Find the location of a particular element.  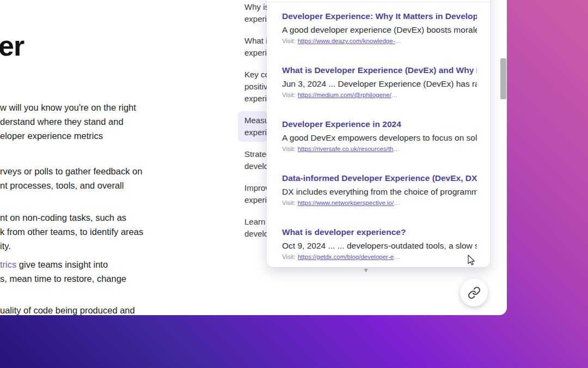

result-title-link: Data-informed Developer Experience (DevE… is located at coordinates (379, 178).